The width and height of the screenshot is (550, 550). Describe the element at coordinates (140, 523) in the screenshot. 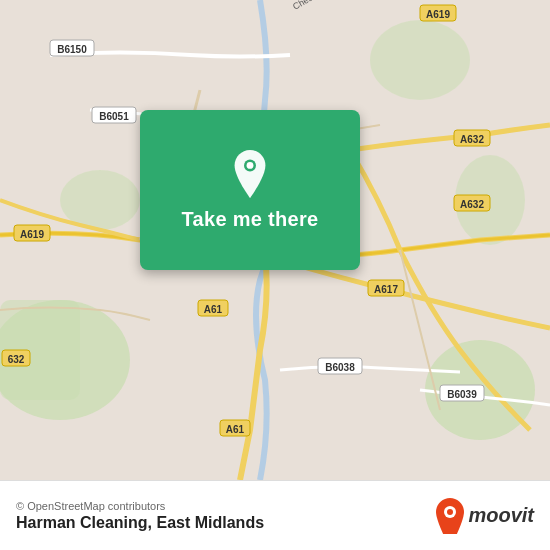

I see `location-title: Harman Cleaning, East Midlands` at that location.